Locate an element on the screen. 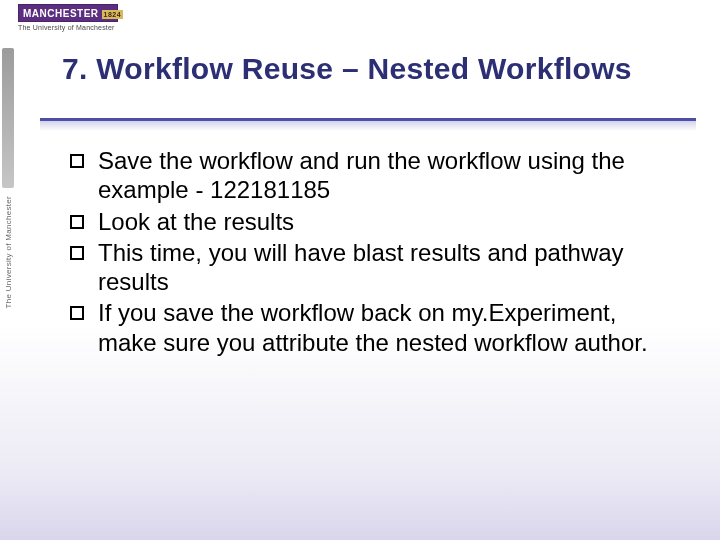  title-area: 7. Workflow Reuse – Nested Workflows is located at coordinates (377, 78).